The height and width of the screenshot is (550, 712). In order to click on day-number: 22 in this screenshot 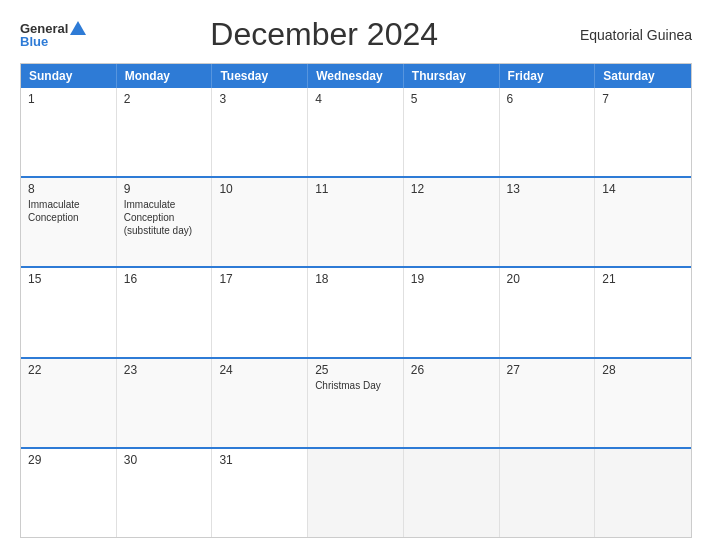, I will do `click(68, 370)`.